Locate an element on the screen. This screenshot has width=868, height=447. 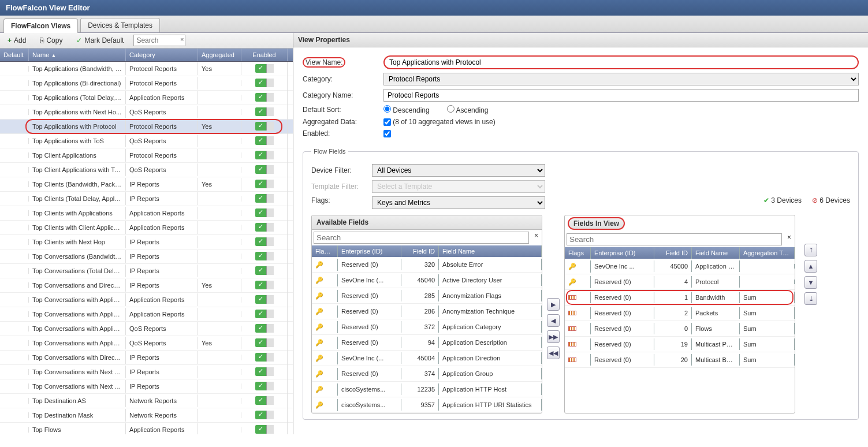
view-row: Top Applications with Next Ho... QoS Rep… is located at coordinates (147, 112).